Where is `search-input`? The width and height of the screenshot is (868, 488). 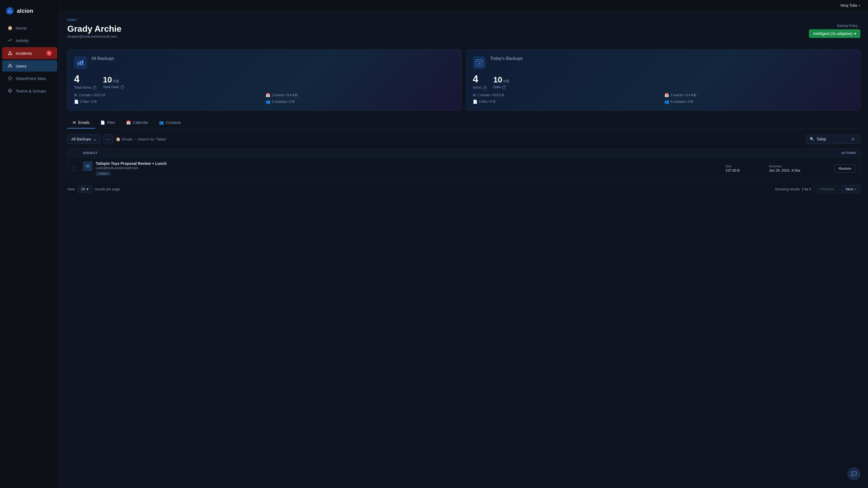
search-input is located at coordinates (833, 139).